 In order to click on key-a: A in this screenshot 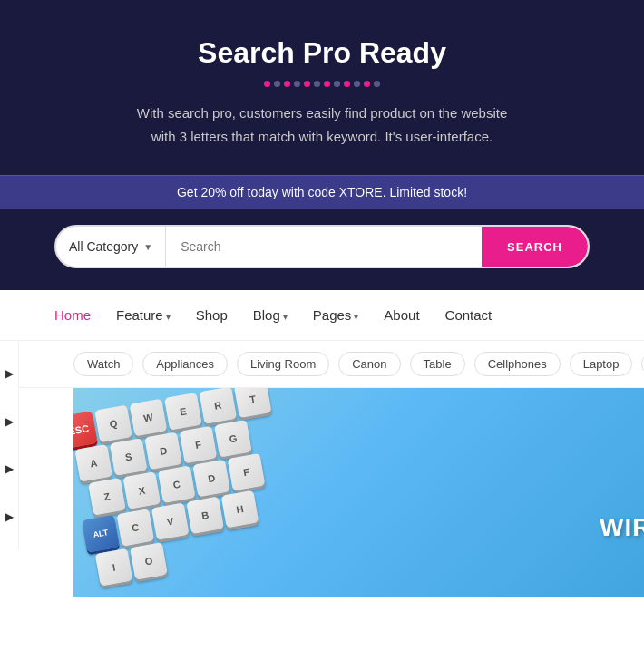, I will do `click(93, 463)`.